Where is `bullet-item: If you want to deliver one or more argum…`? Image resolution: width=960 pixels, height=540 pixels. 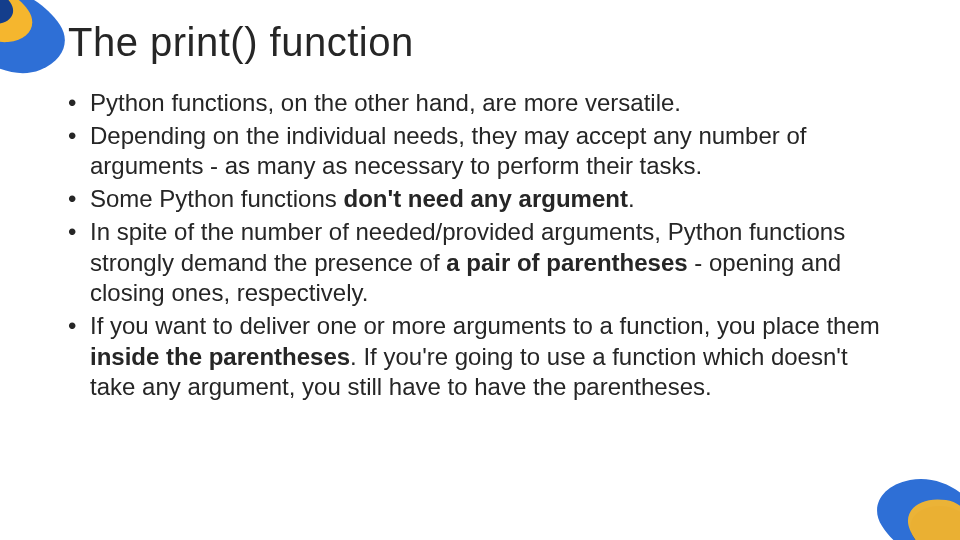
bullet-item: If you want to deliver one or more argum… is located at coordinates (483, 357).